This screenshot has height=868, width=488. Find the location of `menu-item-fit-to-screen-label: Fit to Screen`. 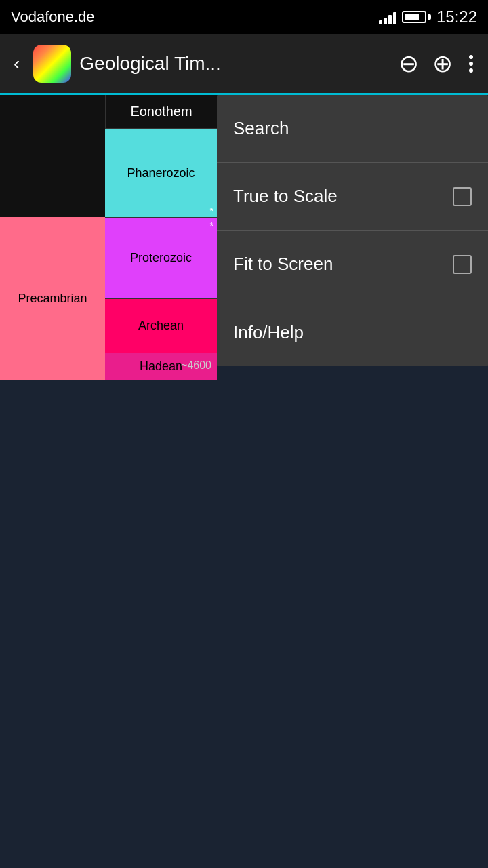

menu-item-fit-to-screen-label: Fit to Screen is located at coordinates (283, 264).